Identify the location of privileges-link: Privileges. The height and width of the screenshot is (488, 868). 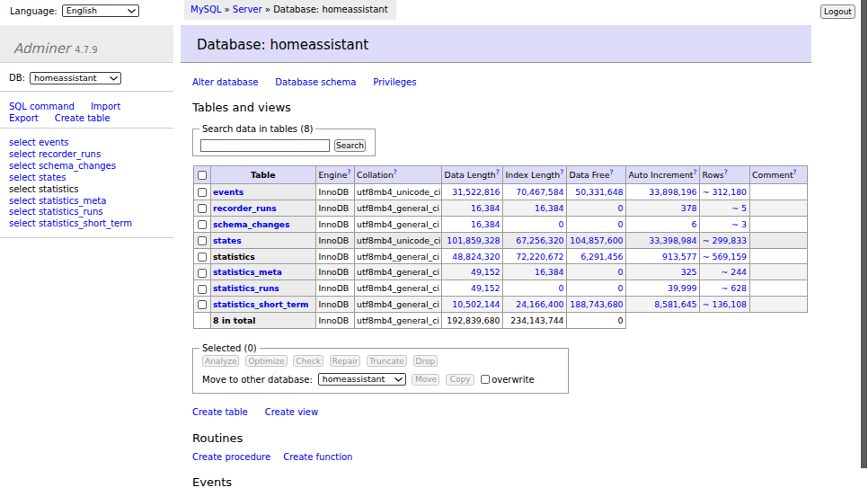
(394, 83).